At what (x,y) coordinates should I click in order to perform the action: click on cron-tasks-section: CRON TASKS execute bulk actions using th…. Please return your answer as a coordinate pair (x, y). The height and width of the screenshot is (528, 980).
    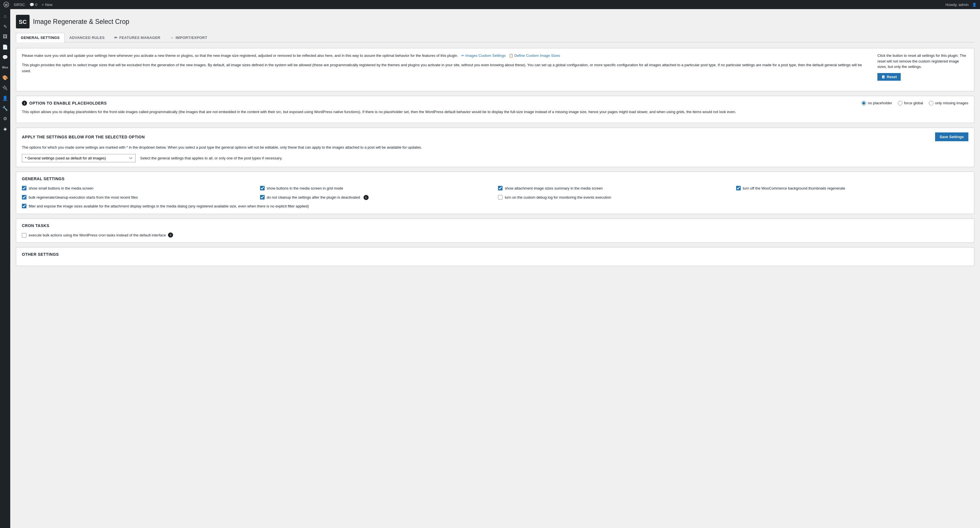
    Looking at the image, I should click on (495, 231).